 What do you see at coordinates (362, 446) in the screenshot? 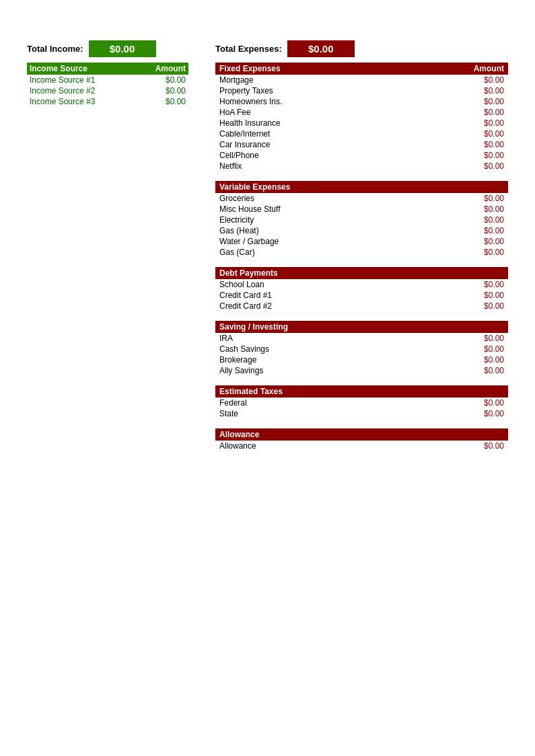
I see `allowance-row: Allowance $0.00` at bounding box center [362, 446].